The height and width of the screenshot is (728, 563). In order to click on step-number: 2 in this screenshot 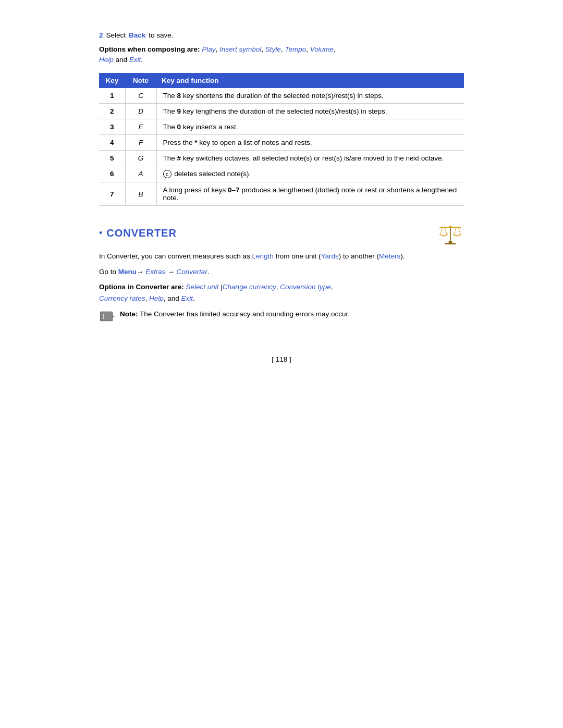, I will do `click(101, 35)`.